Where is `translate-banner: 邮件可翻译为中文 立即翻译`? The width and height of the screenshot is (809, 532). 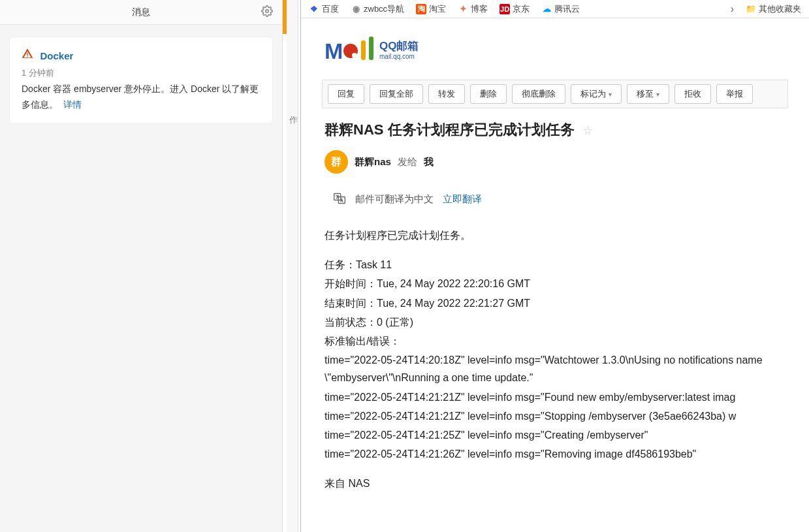
translate-banner: 邮件可翻译为中文 立即翻译 is located at coordinates (555, 200).